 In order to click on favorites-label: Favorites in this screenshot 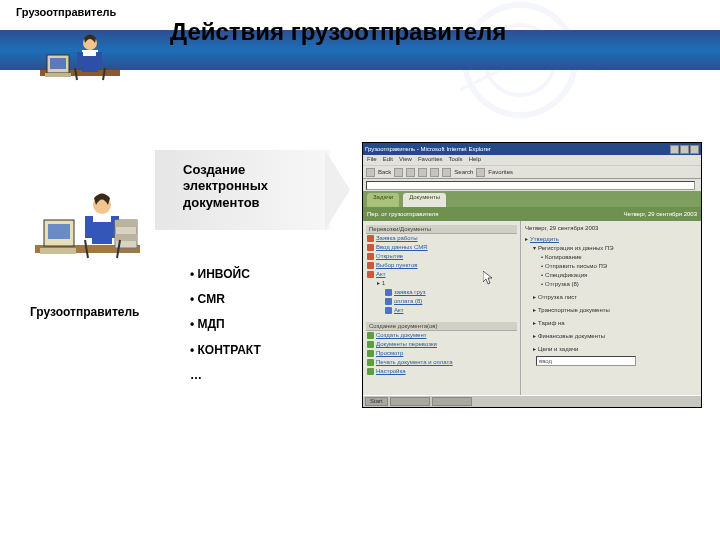, I will do `click(500, 172)`.